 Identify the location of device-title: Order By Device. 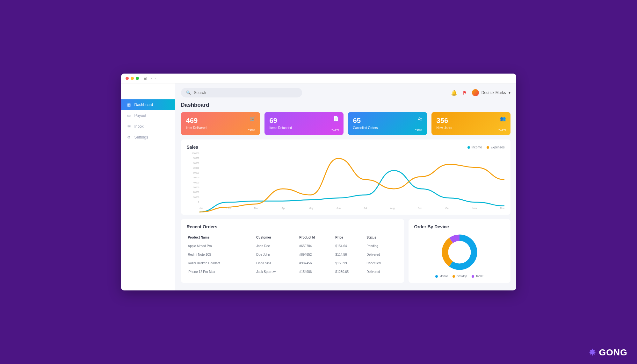
(460, 227).